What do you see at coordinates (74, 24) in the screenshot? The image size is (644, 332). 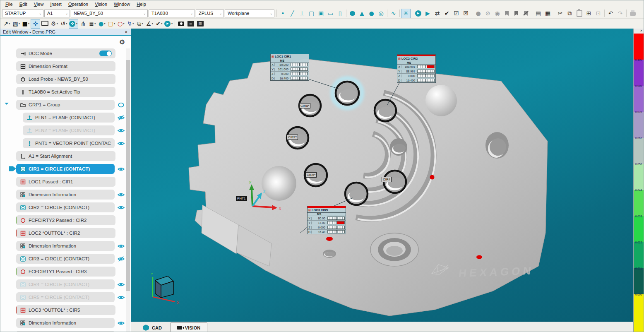 I see `pan-view-icon: ✜▾` at bounding box center [74, 24].